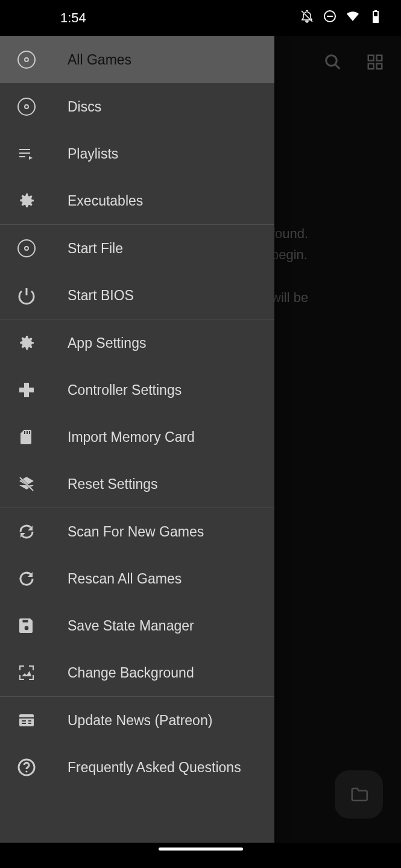 The width and height of the screenshot is (401, 868). What do you see at coordinates (137, 154) in the screenshot?
I see `menu-item-playlists: Playlists` at bounding box center [137, 154].